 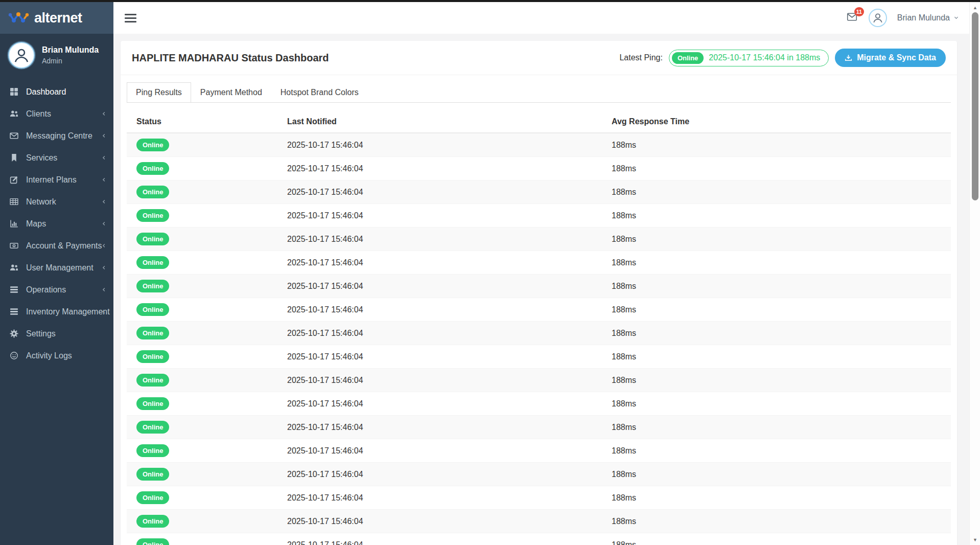 I want to click on brand-name: alternet, so click(x=58, y=18).